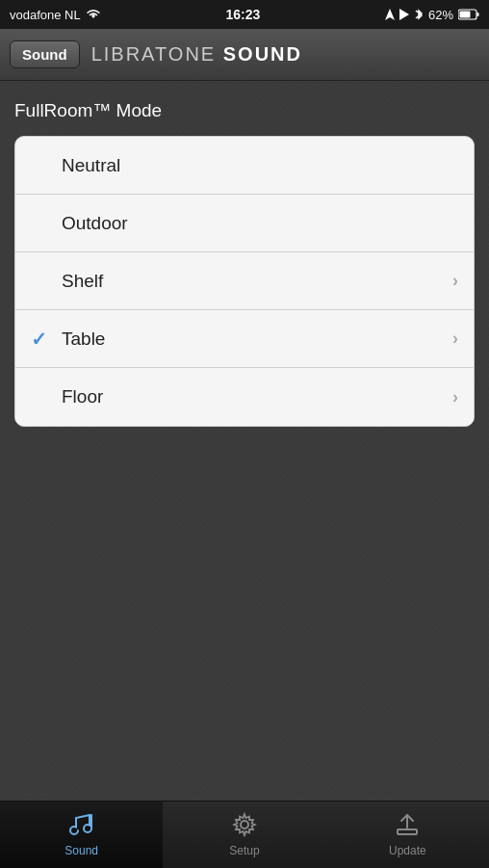 Image resolution: width=489 pixels, height=868 pixels. Describe the element at coordinates (257, 339) in the screenshot. I see `item-label-table: Table` at that location.